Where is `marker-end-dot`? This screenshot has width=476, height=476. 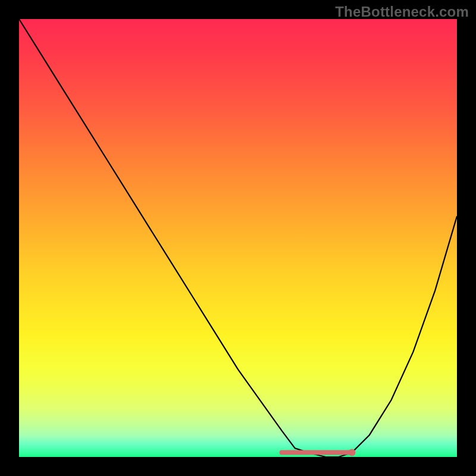 marker-end-dot is located at coordinates (352, 453).